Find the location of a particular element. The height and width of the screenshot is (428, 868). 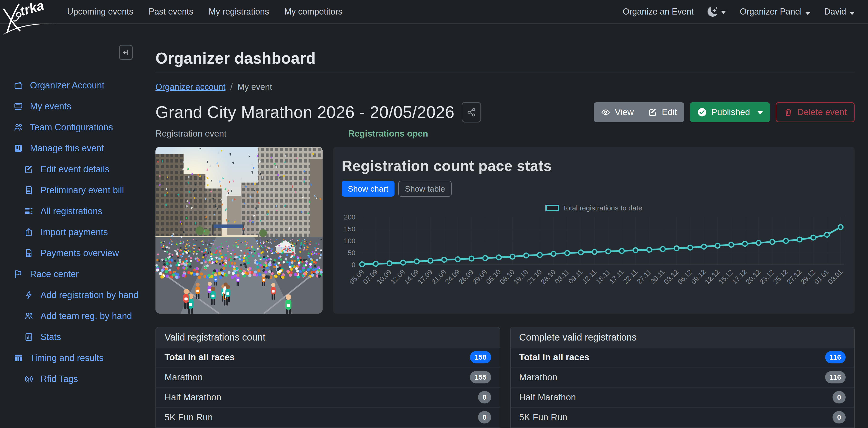

svg-text: 12.09 is located at coordinates (398, 277).